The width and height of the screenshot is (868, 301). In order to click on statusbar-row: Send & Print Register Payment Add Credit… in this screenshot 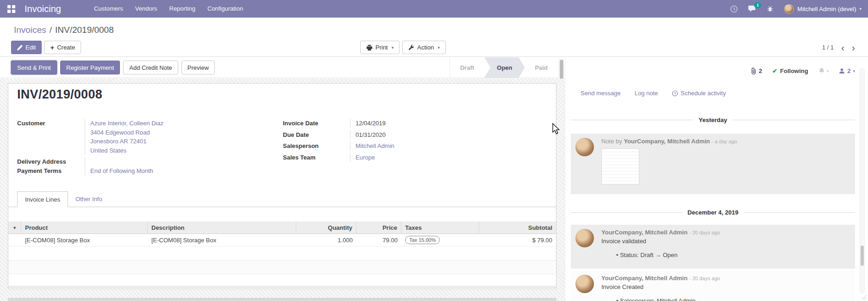, I will do `click(282, 68)`.